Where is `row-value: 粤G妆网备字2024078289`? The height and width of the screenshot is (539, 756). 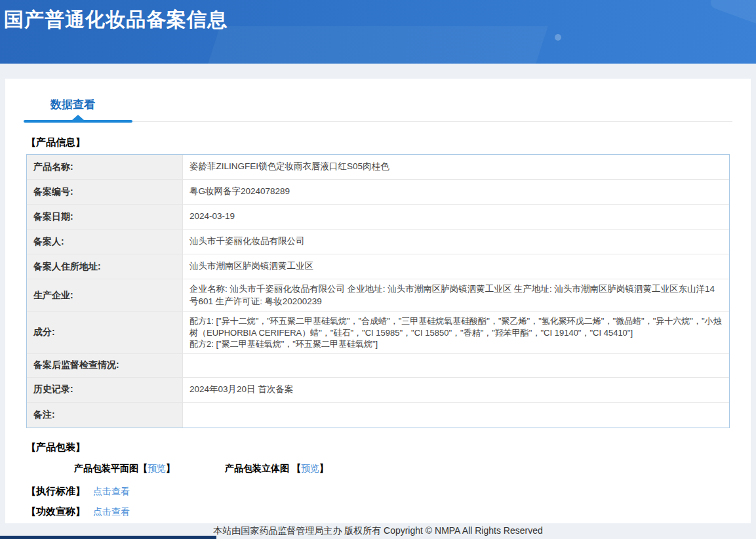 row-value: 粤G妆网备字2024078289 is located at coordinates (456, 191).